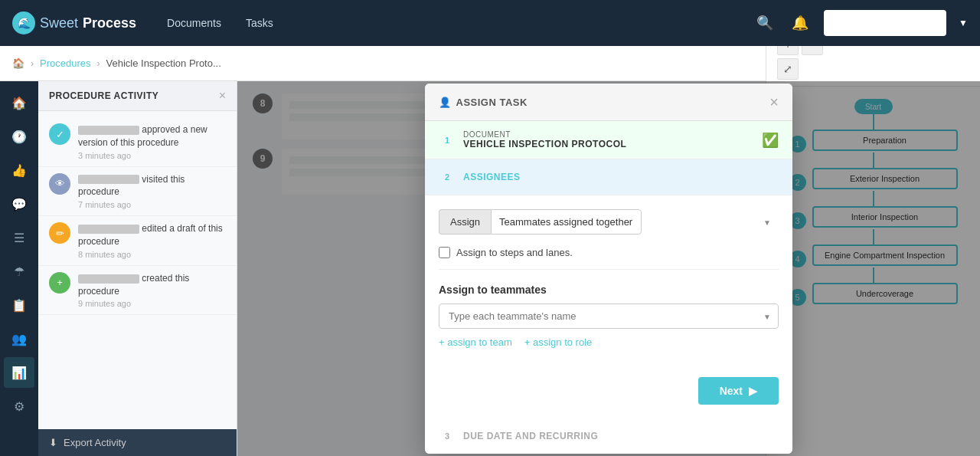 This screenshot has width=980, height=456. What do you see at coordinates (152, 142) in the screenshot?
I see `activity-item-text: approved a new version of this procedure…` at bounding box center [152, 142].